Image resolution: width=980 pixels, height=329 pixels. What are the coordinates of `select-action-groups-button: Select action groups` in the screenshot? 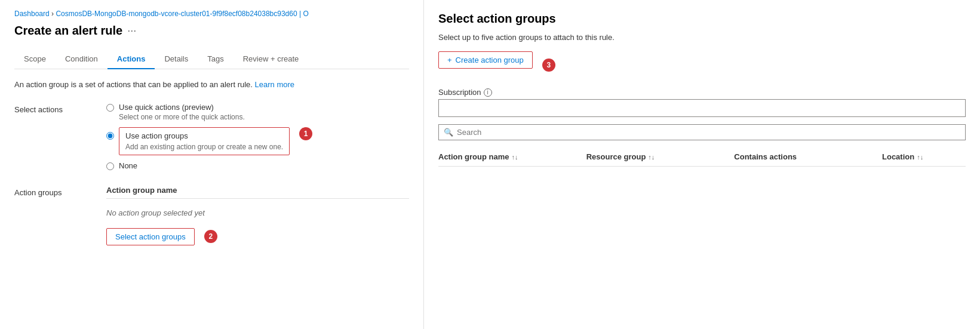 It's located at (150, 236).